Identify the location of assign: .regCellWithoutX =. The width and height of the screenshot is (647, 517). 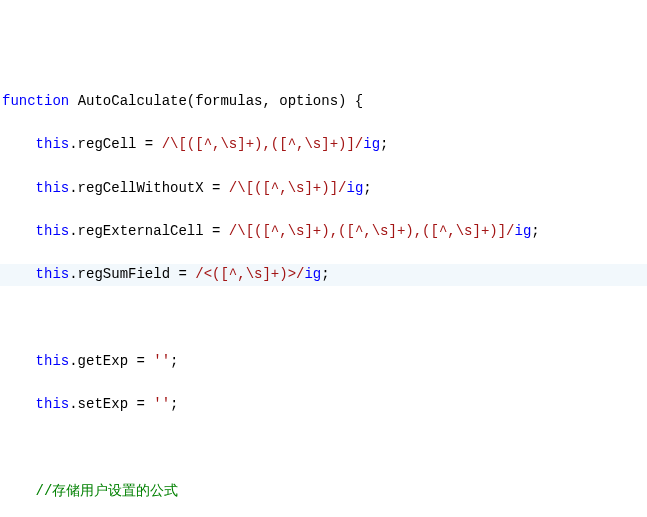
(149, 188).